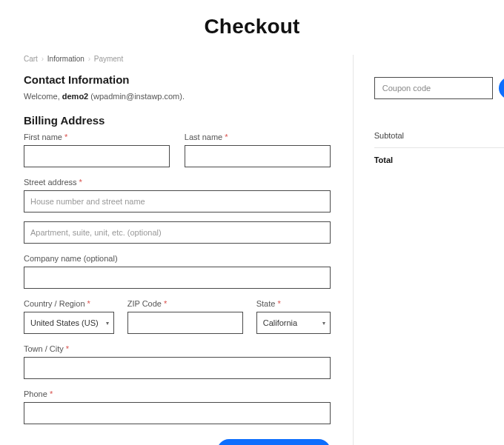 This screenshot has height=445, width=504. Describe the element at coordinates (66, 59) in the screenshot. I see `breadcrumb-information: Information` at that location.